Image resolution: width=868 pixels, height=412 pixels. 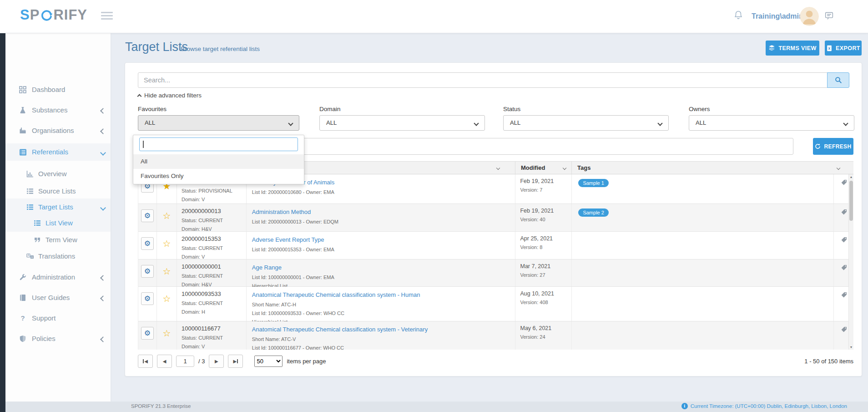 What do you see at coordinates (777, 16) in the screenshot?
I see `logged-in-user: Training\admin` at bounding box center [777, 16].